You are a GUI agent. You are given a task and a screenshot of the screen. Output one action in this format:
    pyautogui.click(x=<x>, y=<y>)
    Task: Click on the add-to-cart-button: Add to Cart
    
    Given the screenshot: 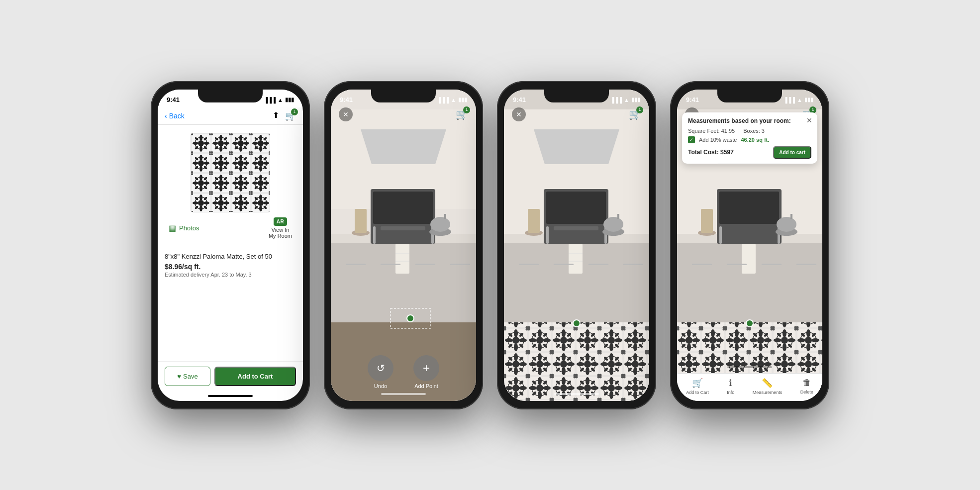 What is the action you would take?
    pyautogui.click(x=255, y=376)
    